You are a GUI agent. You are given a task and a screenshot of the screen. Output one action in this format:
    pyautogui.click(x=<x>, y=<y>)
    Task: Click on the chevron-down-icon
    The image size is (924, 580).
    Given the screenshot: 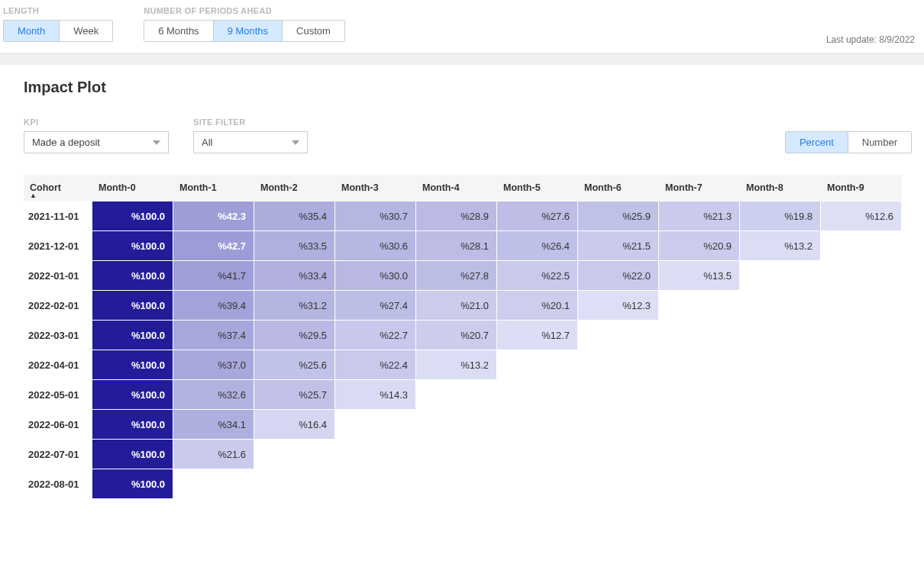 What is the action you would take?
    pyautogui.click(x=157, y=143)
    